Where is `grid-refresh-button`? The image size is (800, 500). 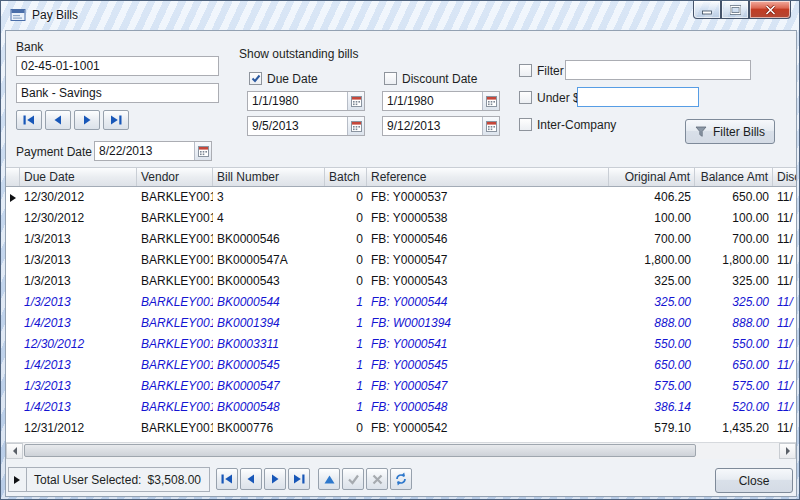
grid-refresh-button is located at coordinates (401, 479).